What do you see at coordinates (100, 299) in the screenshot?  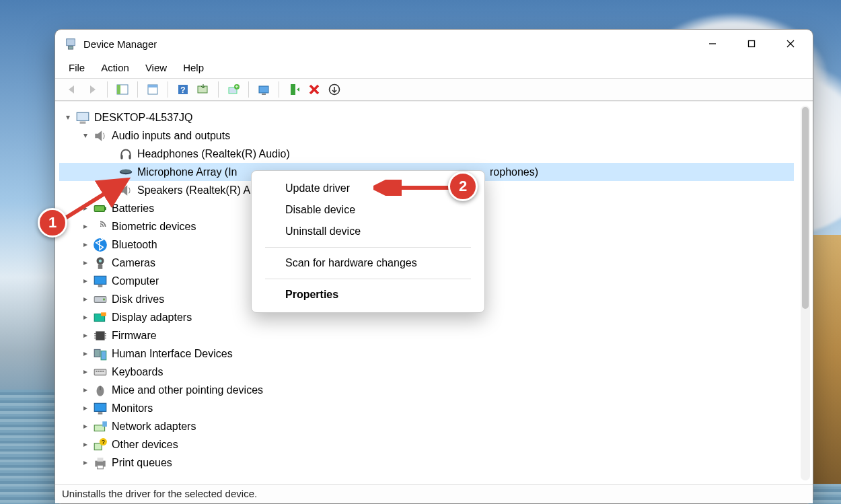 I see `disk-icon` at bounding box center [100, 299].